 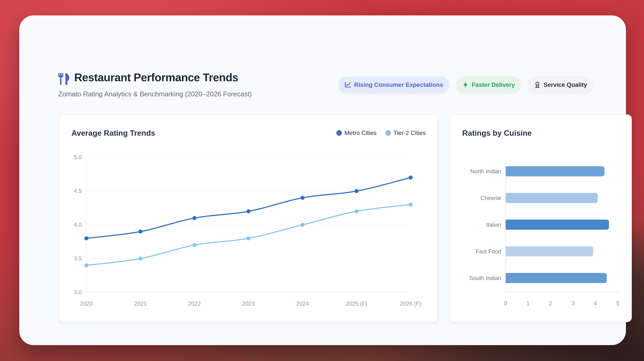 What do you see at coordinates (410, 133) in the screenshot?
I see `legend-label: Tier-2 Cities` at bounding box center [410, 133].